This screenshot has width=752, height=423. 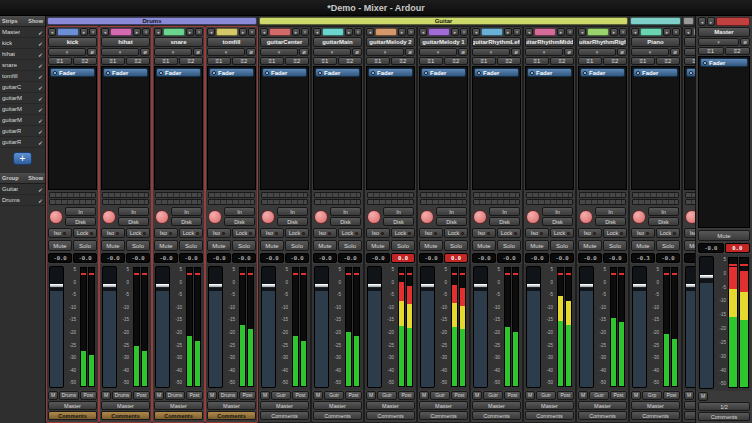 I want to click on input-button: ▾, so click(x=67, y=52).